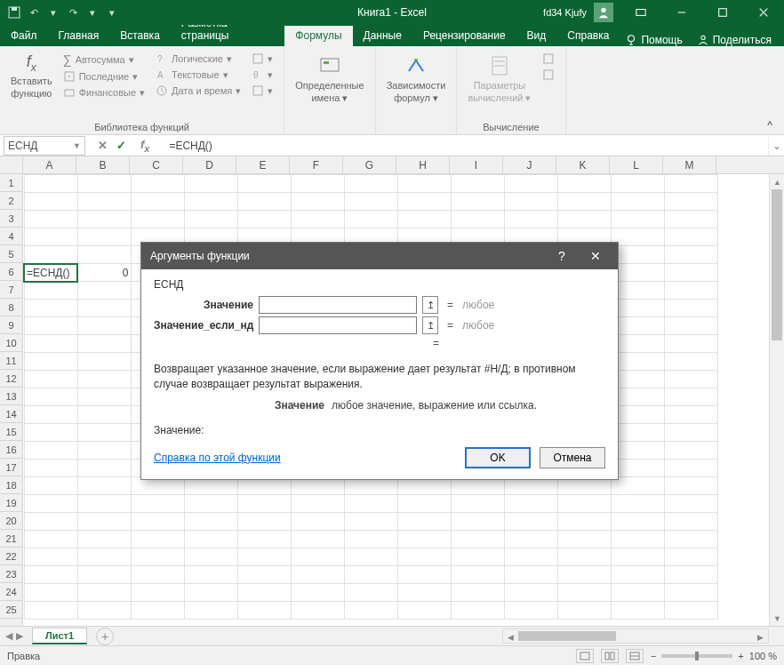 The height and width of the screenshot is (672, 784). I want to click on avatar, so click(604, 12).